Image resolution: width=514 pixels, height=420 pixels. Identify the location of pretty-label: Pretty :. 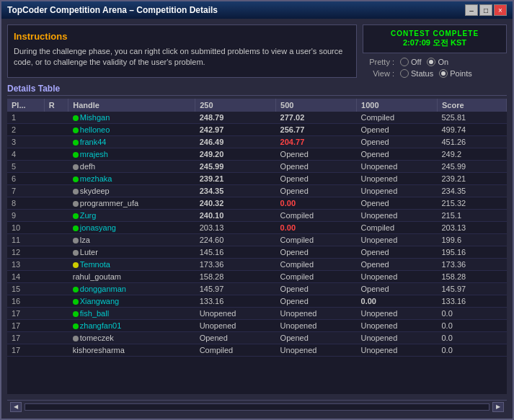
(380, 62).